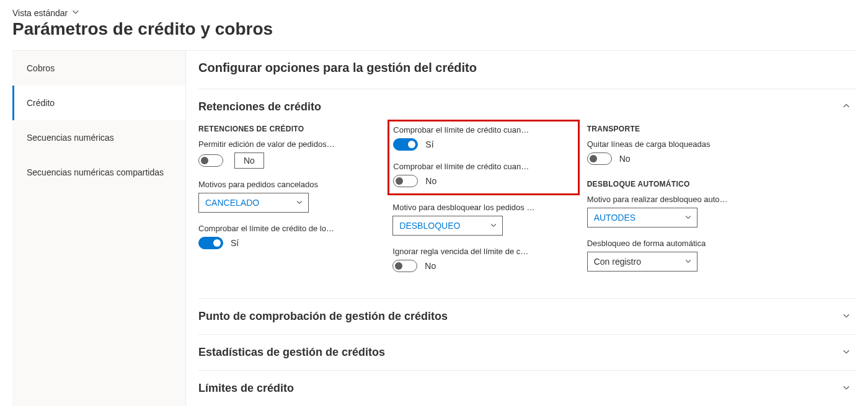 This screenshot has height=411, width=868. Describe the element at coordinates (448, 226) in the screenshot. I see `select-unblock-reason: DESBLOQUEO` at that location.